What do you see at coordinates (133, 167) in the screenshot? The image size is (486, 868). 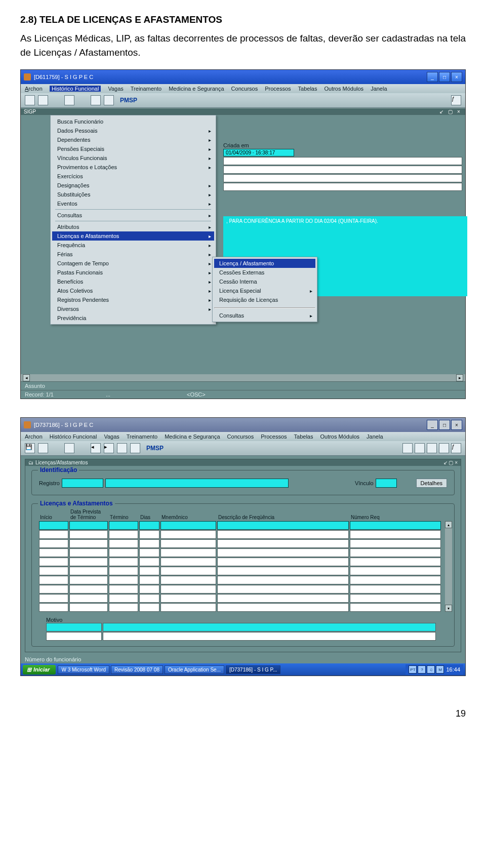 I see `menu-item: Provimentos e Lotações` at bounding box center [133, 167].